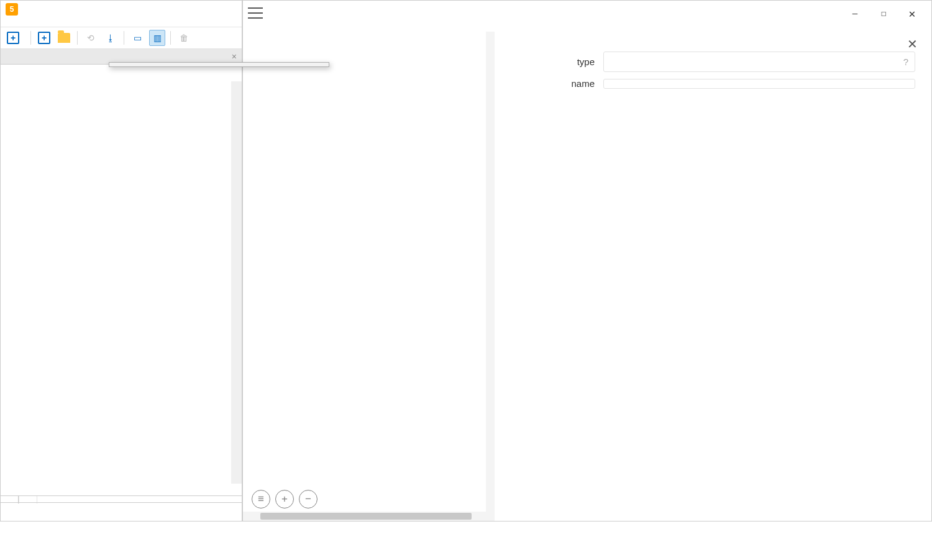  I want to click on help-icon: ?, so click(906, 62).